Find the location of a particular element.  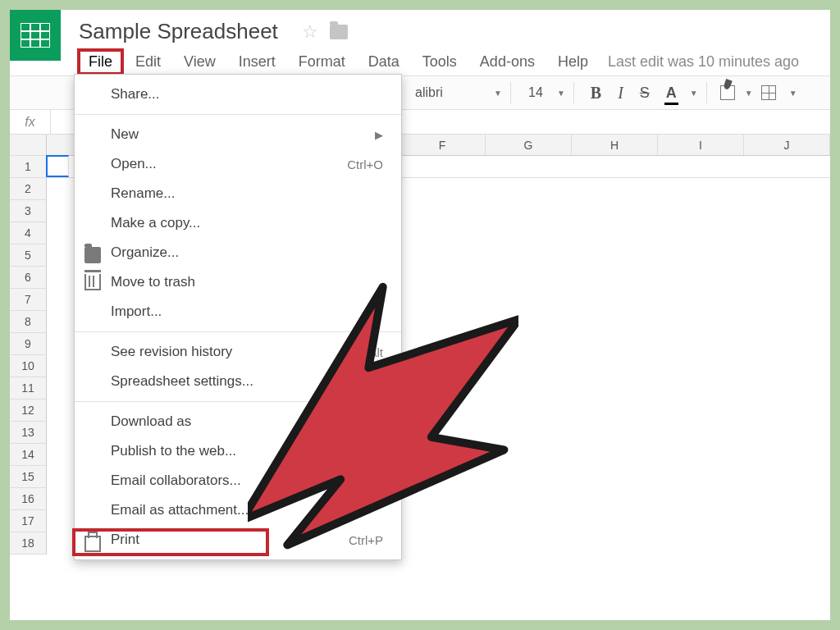

menu-help: Help is located at coordinates (573, 62).